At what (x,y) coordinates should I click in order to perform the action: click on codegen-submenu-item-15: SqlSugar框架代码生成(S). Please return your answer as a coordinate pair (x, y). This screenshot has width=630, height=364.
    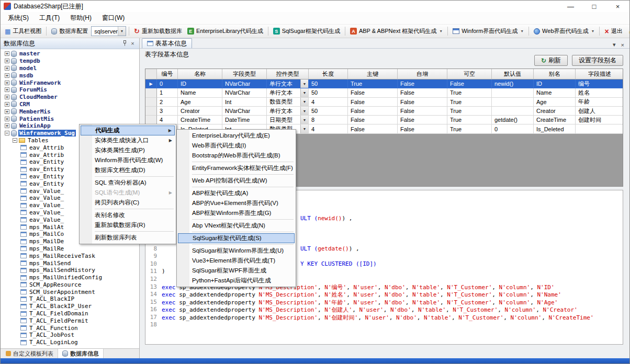
    Looking at the image, I should click on (237, 238).